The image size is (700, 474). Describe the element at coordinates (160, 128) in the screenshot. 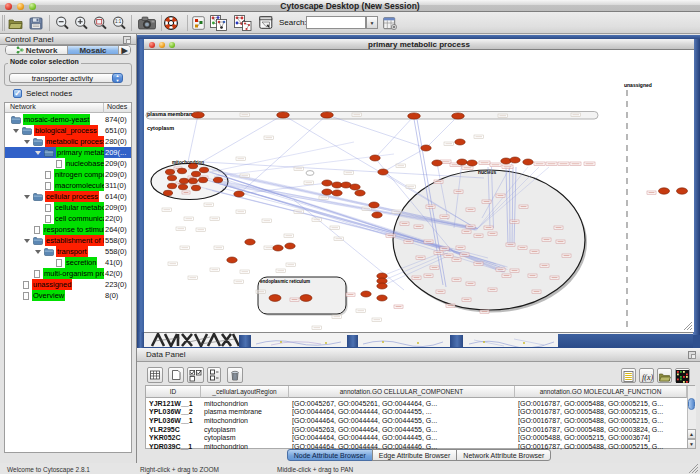

I see `svg-text: cytoplasm` at that location.